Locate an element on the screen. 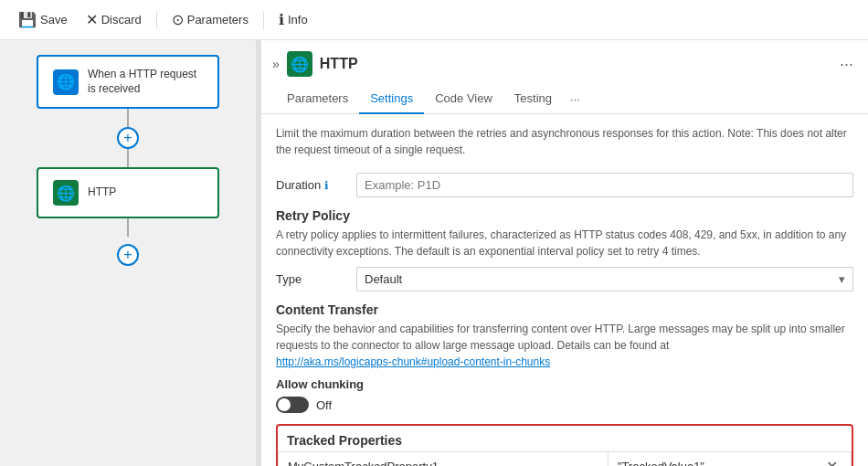 This screenshot has width=868, height=466. parameters-button: ⊙ Parameters is located at coordinates (210, 20).